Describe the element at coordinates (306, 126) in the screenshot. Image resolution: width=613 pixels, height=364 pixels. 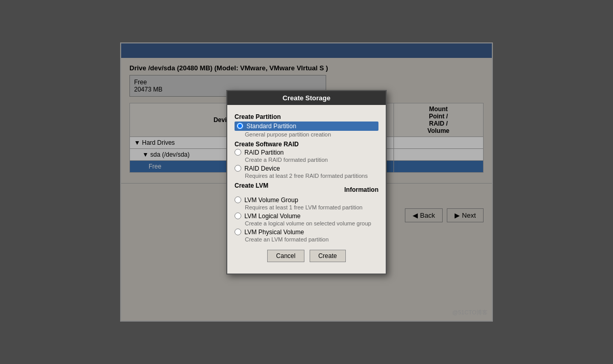
I see `standard-partition-option: Standard Partition` at that location.